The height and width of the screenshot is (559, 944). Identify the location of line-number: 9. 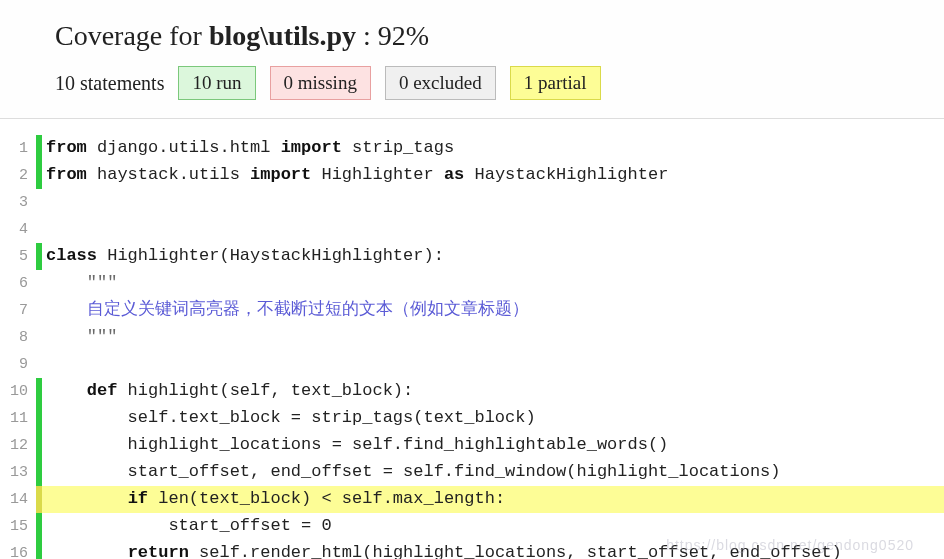
(18, 364).